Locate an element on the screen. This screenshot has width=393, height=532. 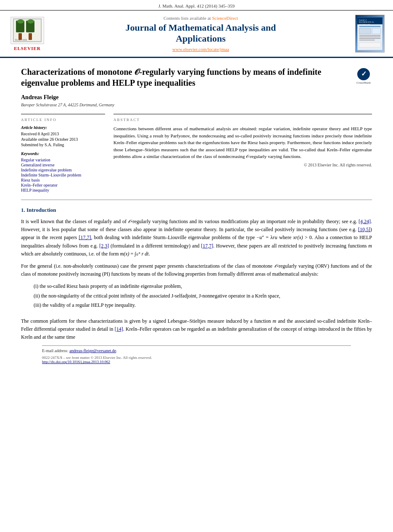
svg-text: Journal of is located at coordinates (363, 19).